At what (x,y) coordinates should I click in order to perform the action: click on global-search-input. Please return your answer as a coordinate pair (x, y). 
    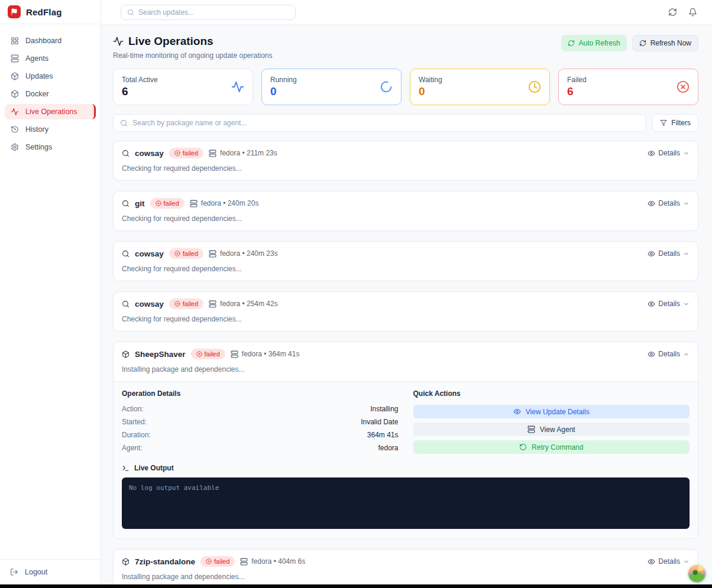
    Looking at the image, I should click on (214, 12).